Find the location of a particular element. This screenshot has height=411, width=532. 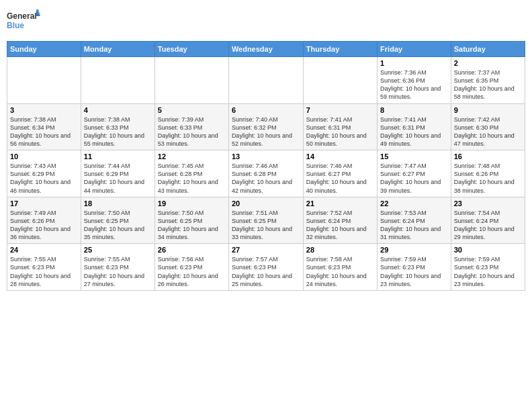

calendar-cell: 11Sunrise: 7:44 AM Sunset: 6:29 PM Dayli… is located at coordinates (118, 174).